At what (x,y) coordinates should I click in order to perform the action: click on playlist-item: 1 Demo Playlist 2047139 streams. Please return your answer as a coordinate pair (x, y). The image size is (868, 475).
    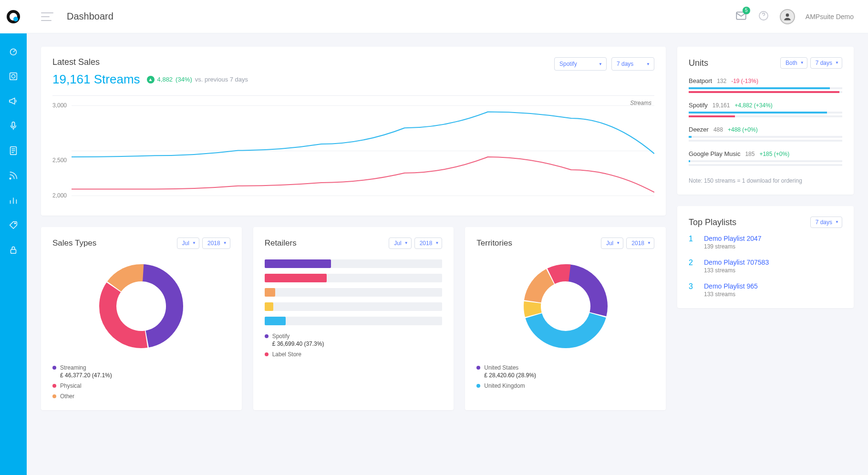
    Looking at the image, I should click on (765, 242).